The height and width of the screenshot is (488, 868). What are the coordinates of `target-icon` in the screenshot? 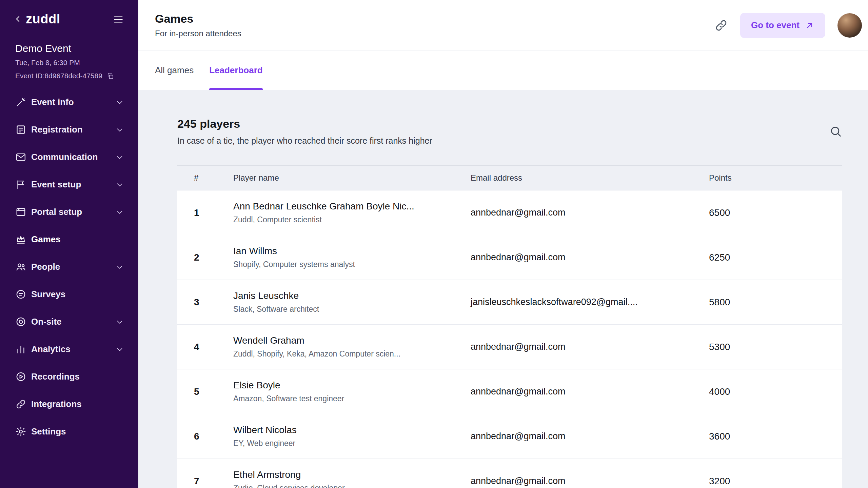 It's located at (21, 322).